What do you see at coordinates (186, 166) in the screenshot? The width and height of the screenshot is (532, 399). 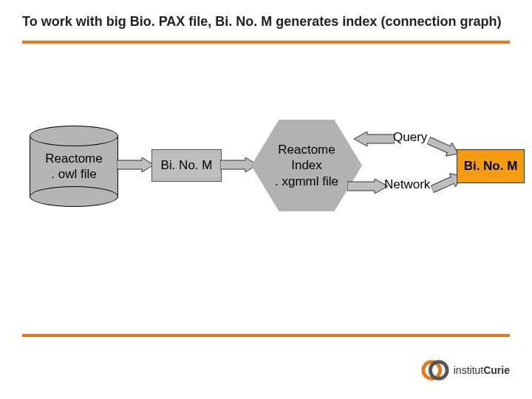 I see `process-binom-1: Bi. No. M` at bounding box center [186, 166].